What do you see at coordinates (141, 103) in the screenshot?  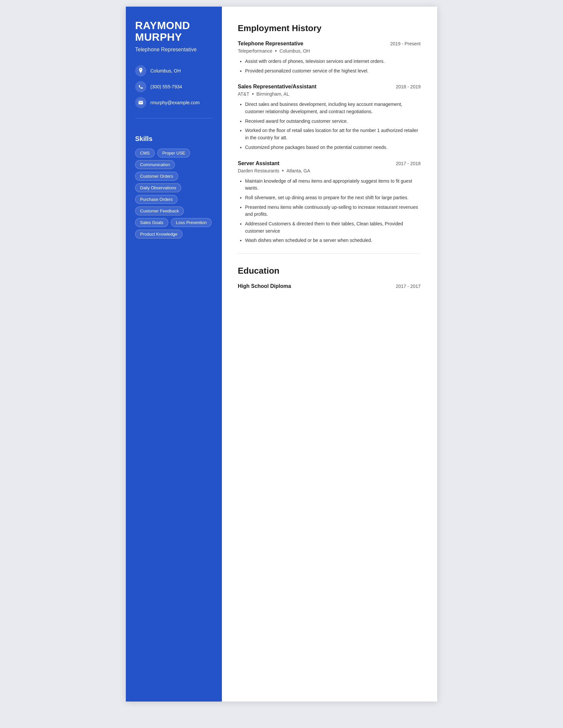 I see `email-icon` at bounding box center [141, 103].